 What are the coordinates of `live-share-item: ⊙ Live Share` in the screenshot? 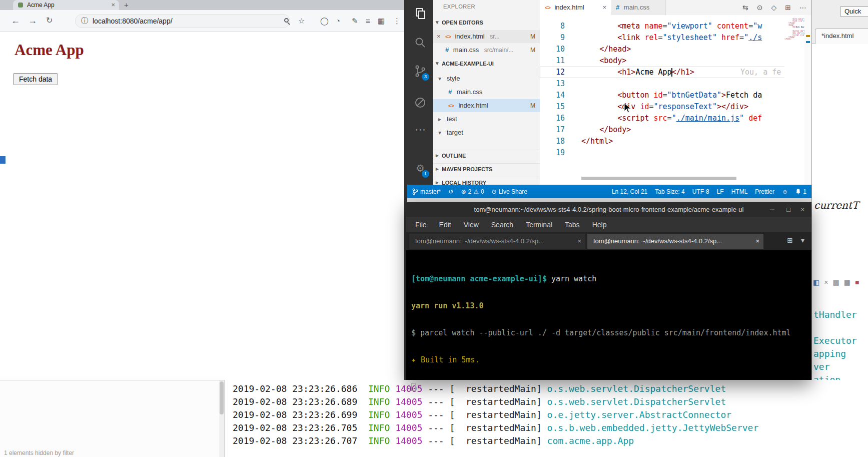 It's located at (509, 192).